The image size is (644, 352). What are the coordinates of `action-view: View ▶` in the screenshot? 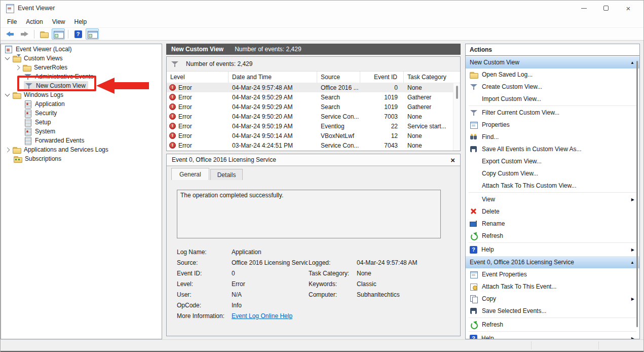 It's located at (552, 199).